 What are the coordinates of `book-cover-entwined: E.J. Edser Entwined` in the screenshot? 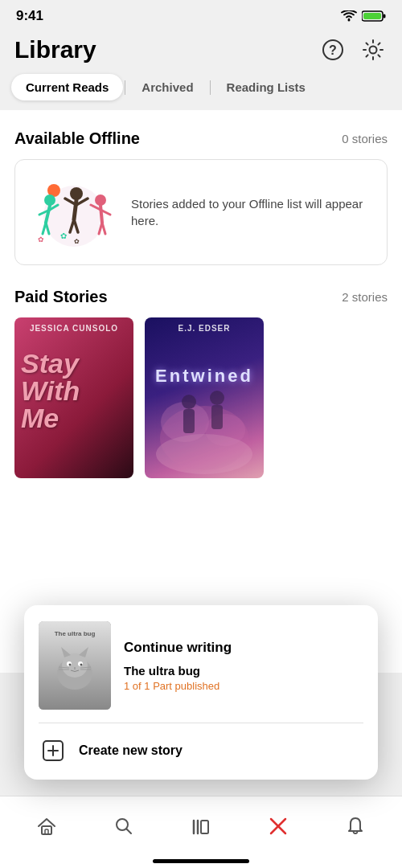 It's located at (204, 398).